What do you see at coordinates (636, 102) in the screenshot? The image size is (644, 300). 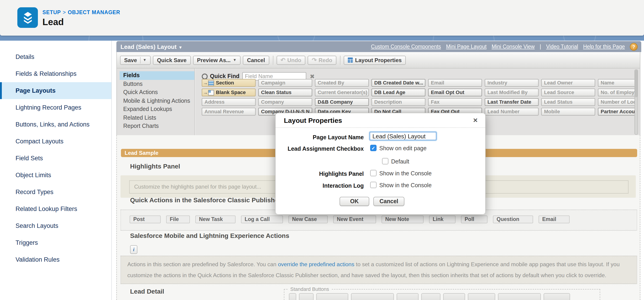 I see `palette-scrollbar` at bounding box center [636, 102].